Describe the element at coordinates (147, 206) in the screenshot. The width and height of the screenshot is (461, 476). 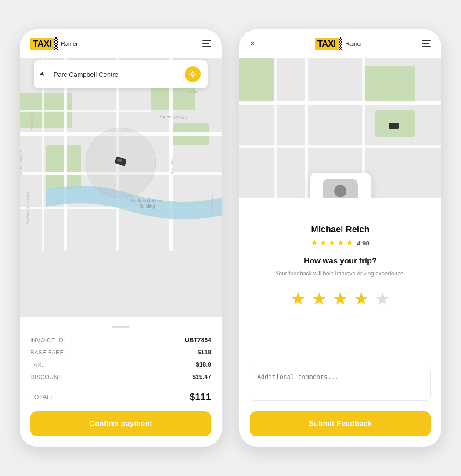
I see `svg-text: Building` at that location.